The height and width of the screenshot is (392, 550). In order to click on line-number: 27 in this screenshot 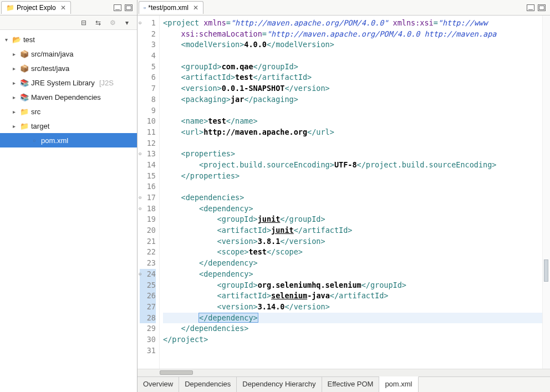, I will do `click(147, 307)`.